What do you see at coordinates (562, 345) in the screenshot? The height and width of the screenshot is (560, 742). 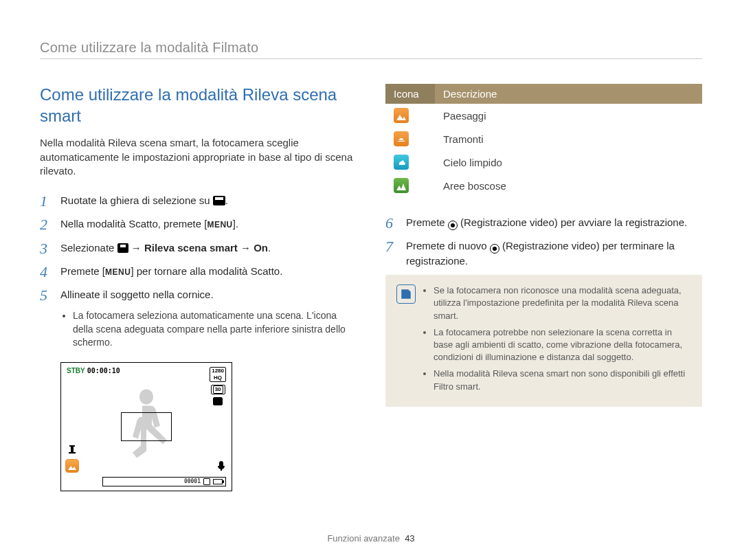 I see `note-item: La fotocamera potrebbe non selezionare l…` at bounding box center [562, 345].